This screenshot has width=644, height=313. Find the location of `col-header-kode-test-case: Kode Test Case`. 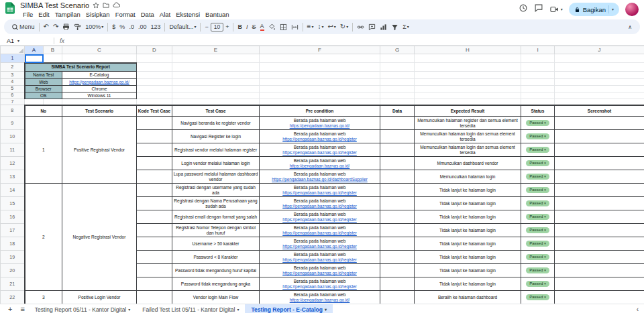

col-header-kode-test-case: Kode Test Case is located at coordinates (154, 111).